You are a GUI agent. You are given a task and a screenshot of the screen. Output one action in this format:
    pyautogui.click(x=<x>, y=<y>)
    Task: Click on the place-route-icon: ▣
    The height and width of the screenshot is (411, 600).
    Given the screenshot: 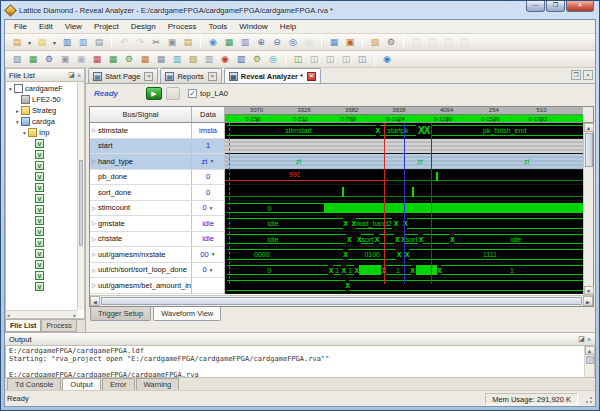 What is the action you would take?
    pyautogui.click(x=81, y=59)
    